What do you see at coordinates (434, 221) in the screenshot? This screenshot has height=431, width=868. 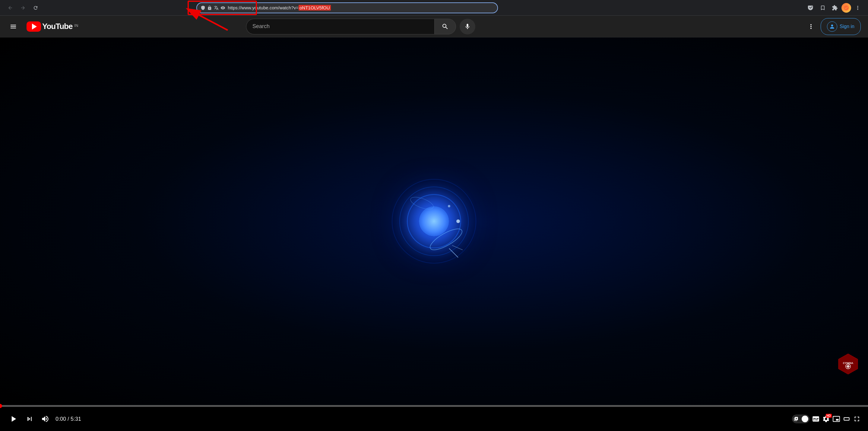 I see `video-visual` at bounding box center [434, 221].